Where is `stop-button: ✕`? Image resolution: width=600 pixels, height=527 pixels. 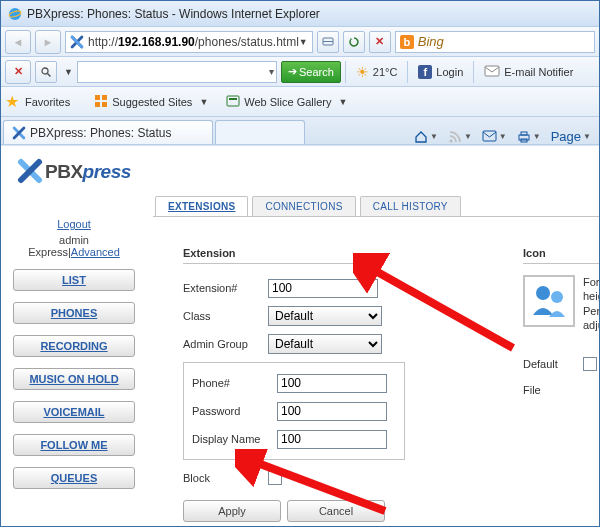
stop-button: ✕ is located at coordinates (380, 42).